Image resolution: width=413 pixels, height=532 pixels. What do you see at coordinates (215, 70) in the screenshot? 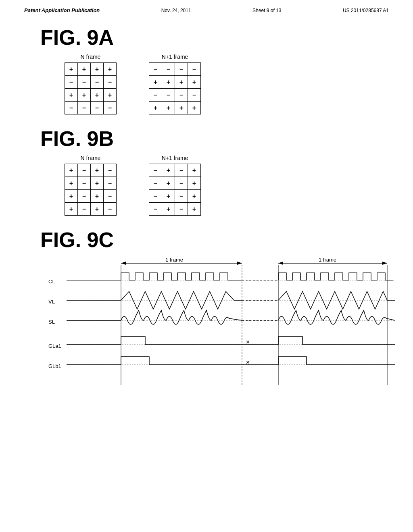
I see `fig9a-section: FIG. 9A N frame ++++ −−−− ++++ −−−− N+1 …` at bounding box center [215, 70].